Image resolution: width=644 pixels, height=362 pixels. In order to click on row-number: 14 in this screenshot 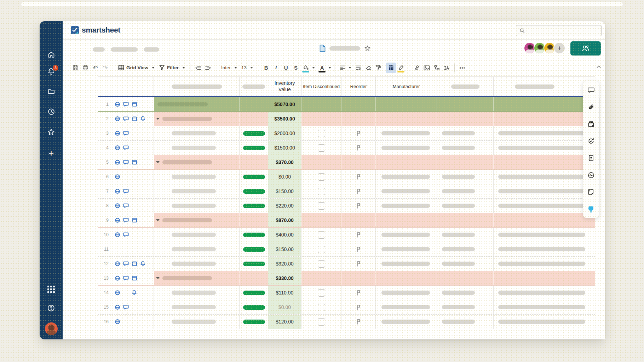, I will do `click(105, 293)`.